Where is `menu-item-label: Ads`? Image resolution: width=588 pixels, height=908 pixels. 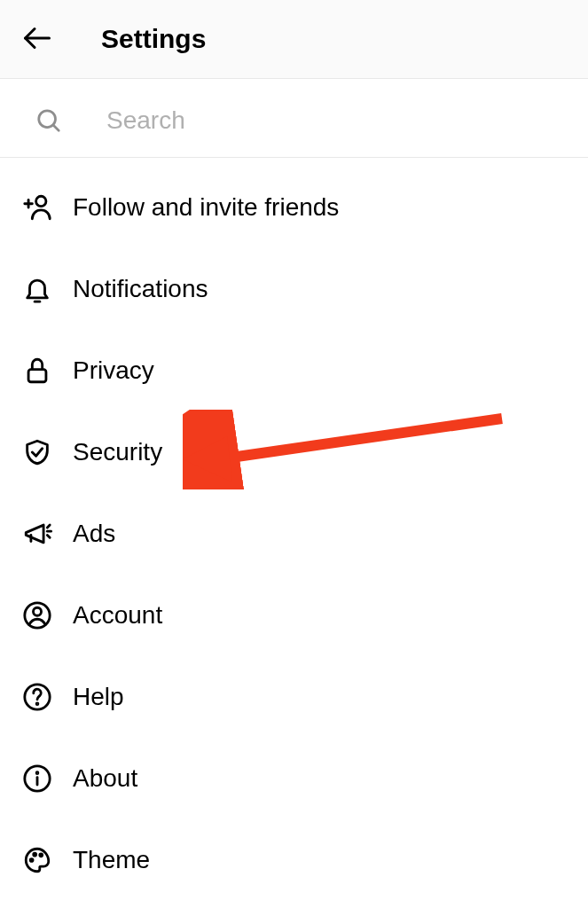 menu-item-label: Ads is located at coordinates (94, 534).